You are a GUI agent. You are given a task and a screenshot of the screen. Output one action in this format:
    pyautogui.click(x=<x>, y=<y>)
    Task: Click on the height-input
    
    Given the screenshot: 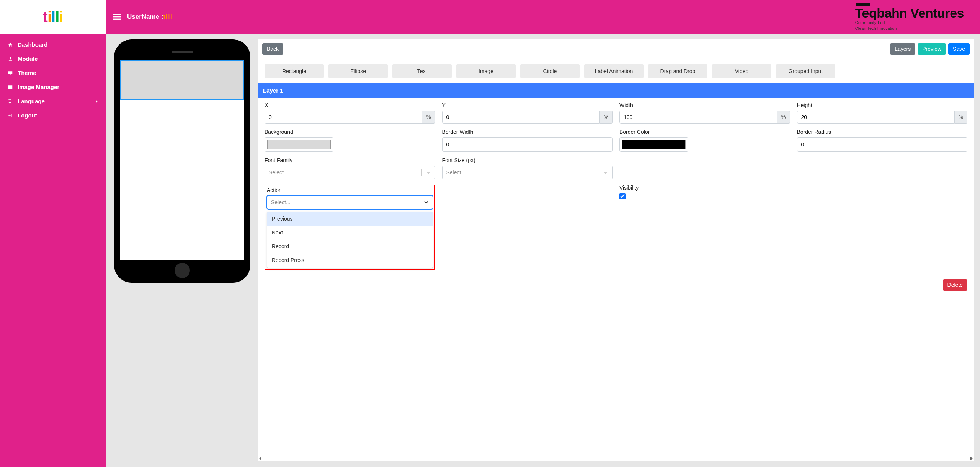 What is the action you would take?
    pyautogui.click(x=876, y=117)
    